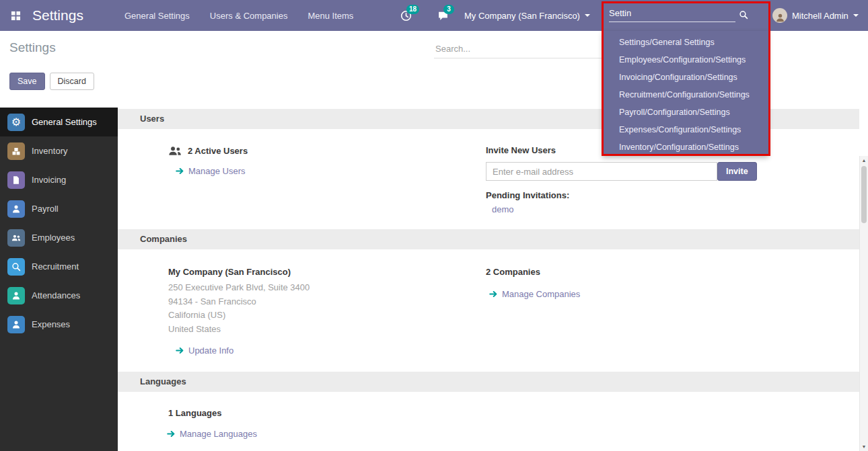  I want to click on manage-languages-link: Manage Languages, so click(326, 434).